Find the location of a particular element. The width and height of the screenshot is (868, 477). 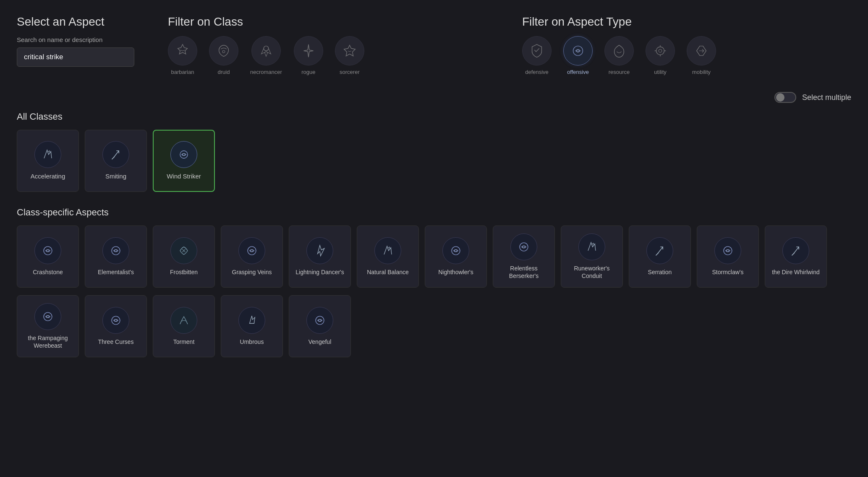

aspect-type-utility: utility is located at coordinates (660, 55).